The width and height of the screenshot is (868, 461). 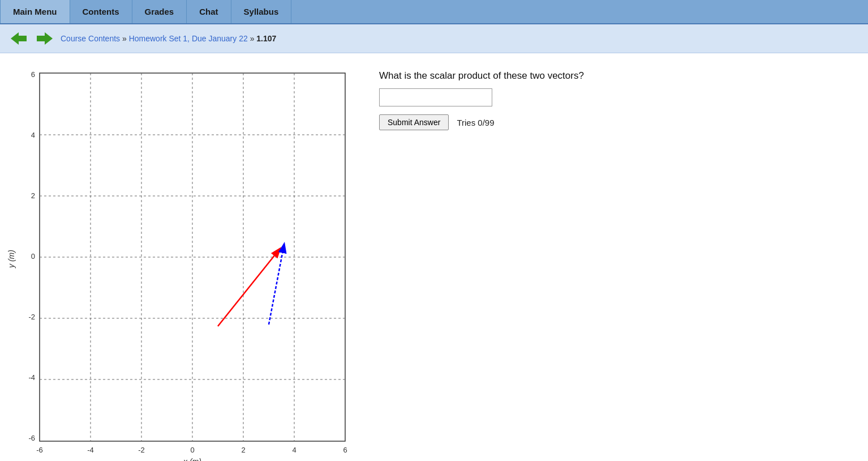 What do you see at coordinates (436, 97) in the screenshot?
I see `answer-input` at bounding box center [436, 97].